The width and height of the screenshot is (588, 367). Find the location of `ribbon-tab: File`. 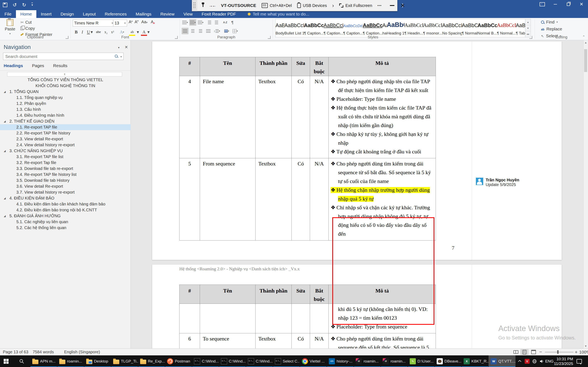

ribbon-tab: File is located at coordinates (8, 14).